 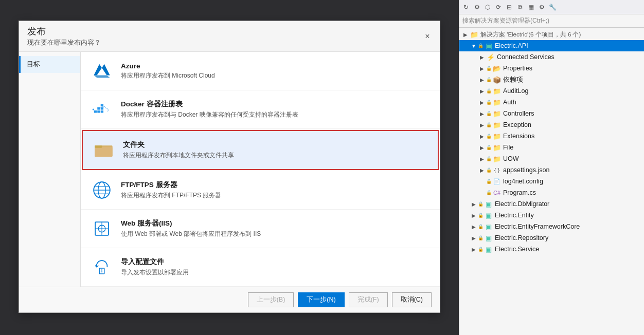 What do you see at coordinates (260, 190) in the screenshot?
I see `publish-option-ftp: FTP/FTPS 服务器 将应用程序发布到 FTP/FTPS 服务器` at bounding box center [260, 190].